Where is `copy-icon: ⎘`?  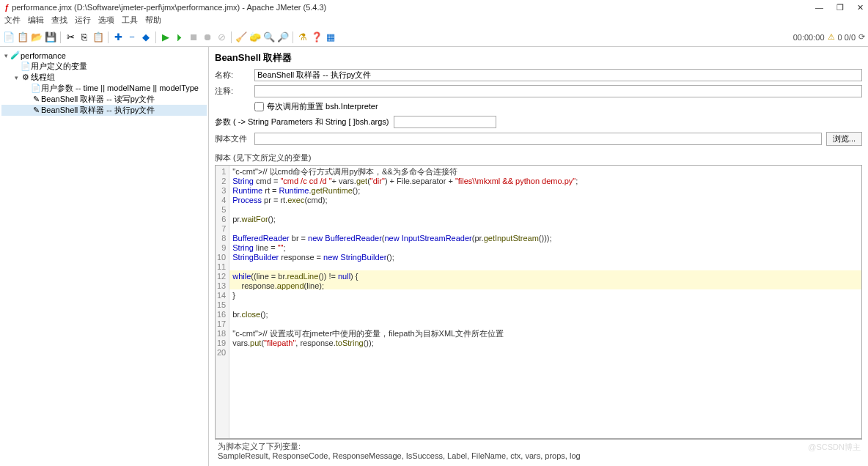 copy-icon: ⎘ is located at coordinates (84, 37).